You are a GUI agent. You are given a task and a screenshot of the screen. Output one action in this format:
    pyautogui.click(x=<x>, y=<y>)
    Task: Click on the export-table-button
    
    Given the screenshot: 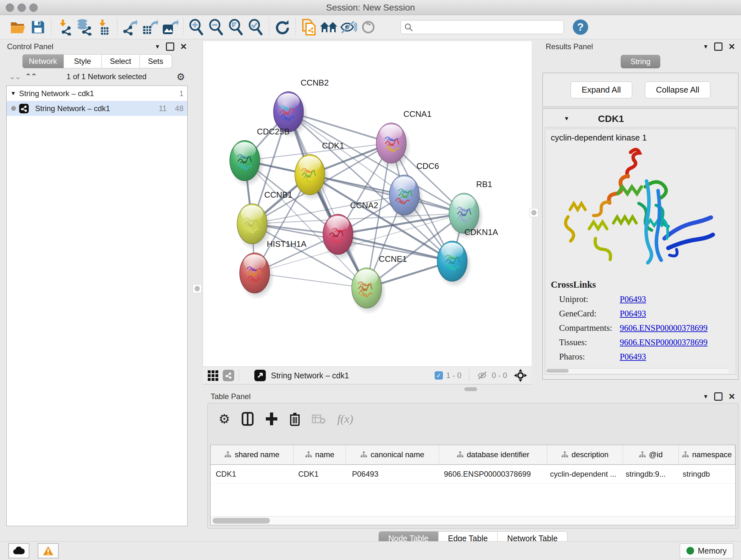 What is the action you would take?
    pyautogui.click(x=150, y=27)
    